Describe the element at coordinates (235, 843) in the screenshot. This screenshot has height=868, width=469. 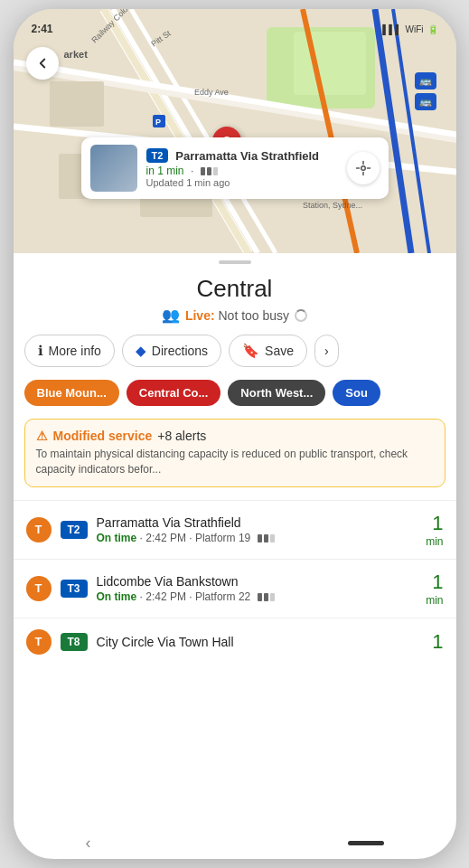
I see `bottom-nav: ‹` at that location.